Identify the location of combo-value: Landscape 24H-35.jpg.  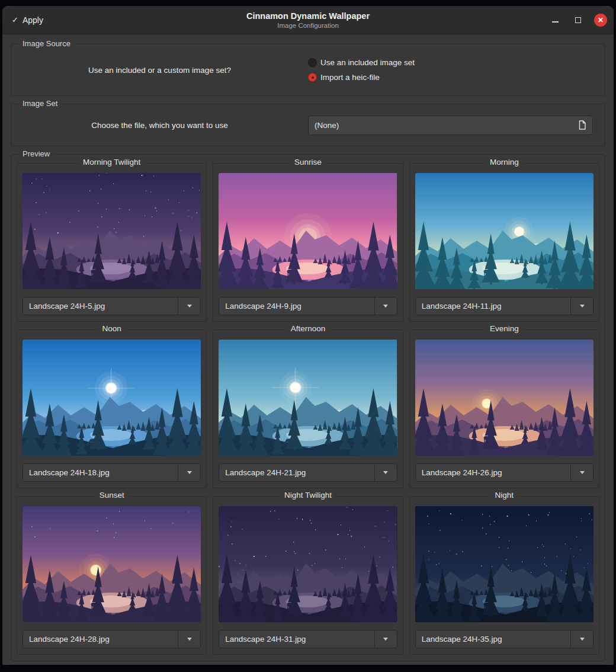
(493, 639).